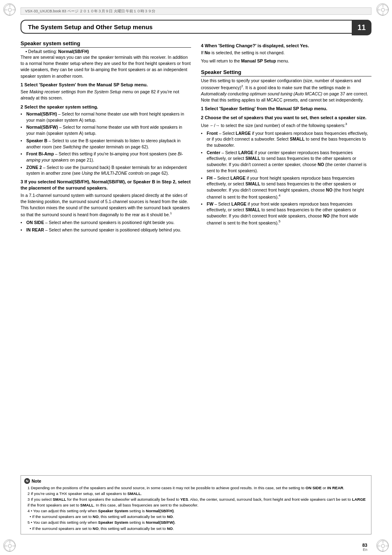 The image size is (392, 555). What do you see at coordinates (286, 187) in the screenshot?
I see `bullet-fh: • FH – Select LARGE if your front height…` at bounding box center [286, 187].